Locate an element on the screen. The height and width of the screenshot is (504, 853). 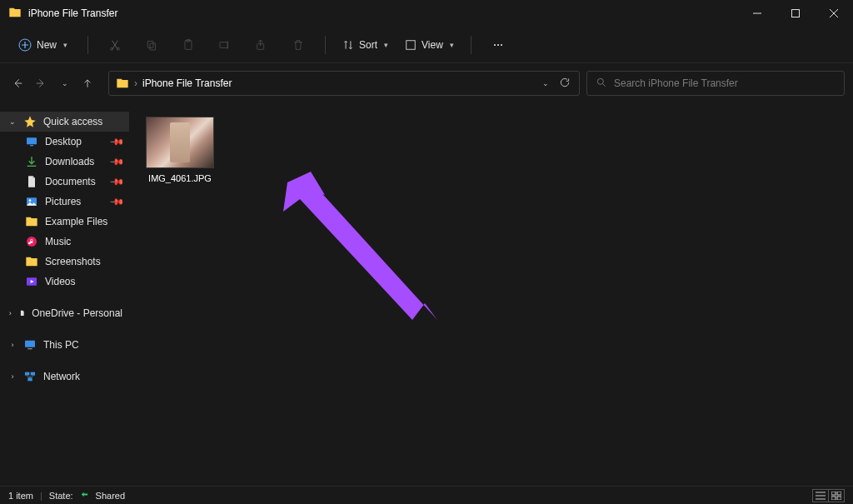
sidebar-item-music: Music is located at coordinates (65, 242).